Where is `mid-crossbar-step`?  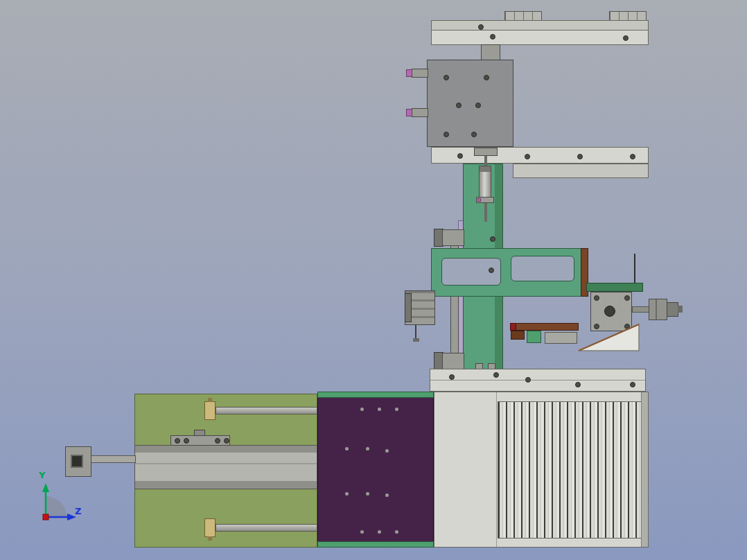
mid-crossbar-step is located at coordinates (581, 170).